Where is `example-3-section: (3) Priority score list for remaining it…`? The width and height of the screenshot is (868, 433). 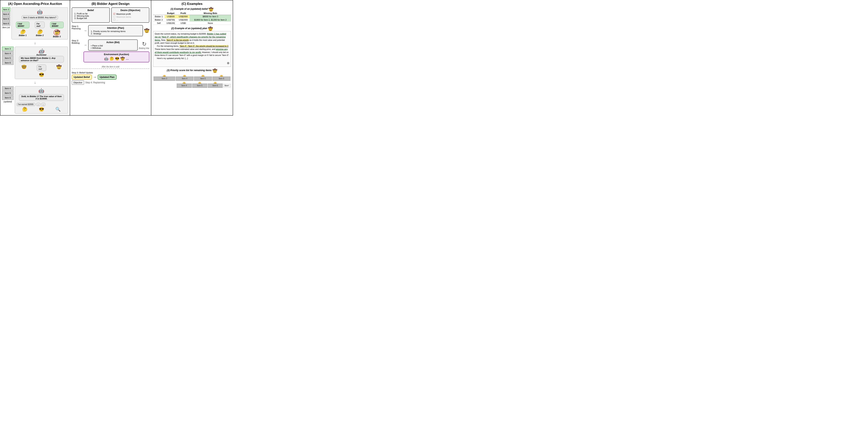 example-3-section: (3) Priority score list for remaining it… is located at coordinates (192, 79).